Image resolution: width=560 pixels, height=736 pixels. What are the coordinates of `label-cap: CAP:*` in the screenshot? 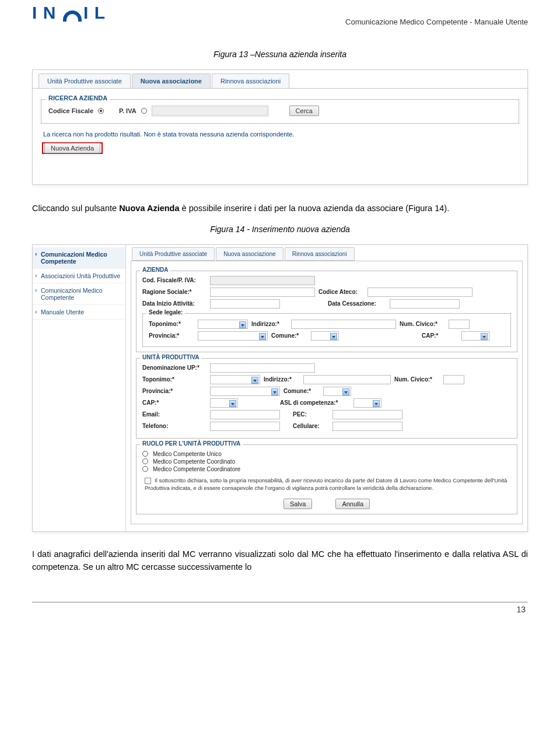 It's located at (440, 336).